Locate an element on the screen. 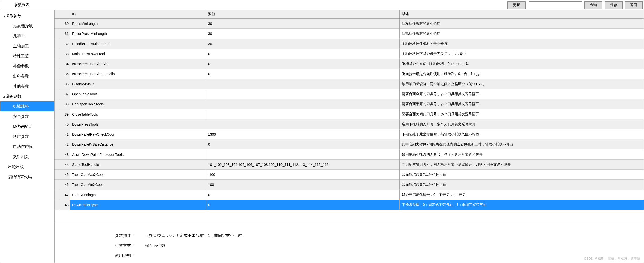 Image resolution: width=644 pixels, height=263 pixels. tree-group-device-params: ◢ 设备参数 is located at coordinates (27, 96).